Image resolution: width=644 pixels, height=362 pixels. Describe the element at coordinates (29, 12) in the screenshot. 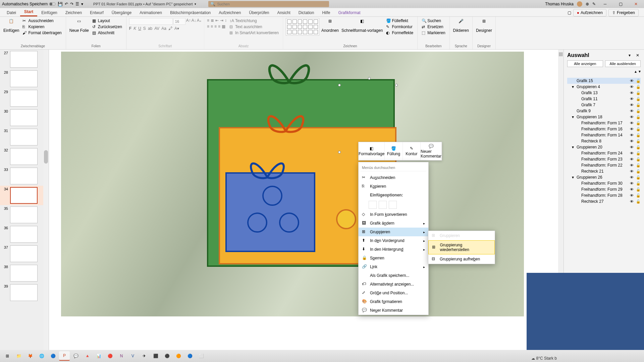

I see `tab-start: Start` at that location.